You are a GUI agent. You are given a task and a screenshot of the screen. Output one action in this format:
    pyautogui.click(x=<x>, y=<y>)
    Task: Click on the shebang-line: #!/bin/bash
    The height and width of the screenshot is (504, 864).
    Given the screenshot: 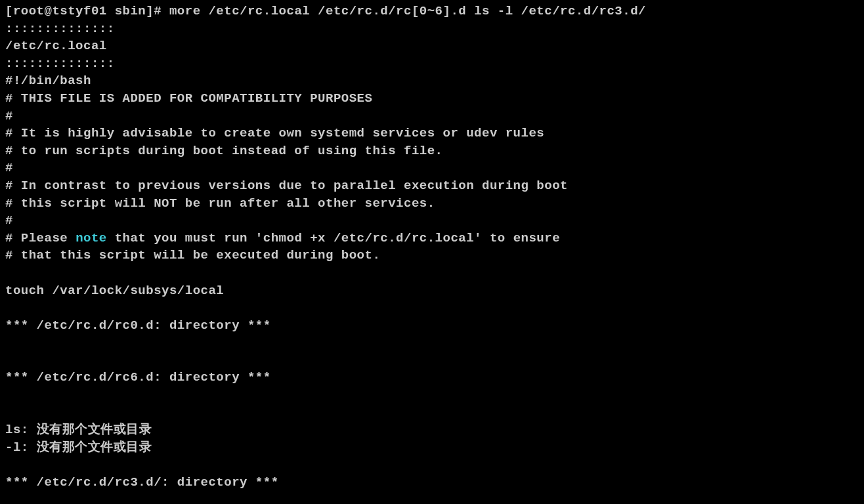 What is the action you would take?
    pyautogui.click(x=432, y=81)
    